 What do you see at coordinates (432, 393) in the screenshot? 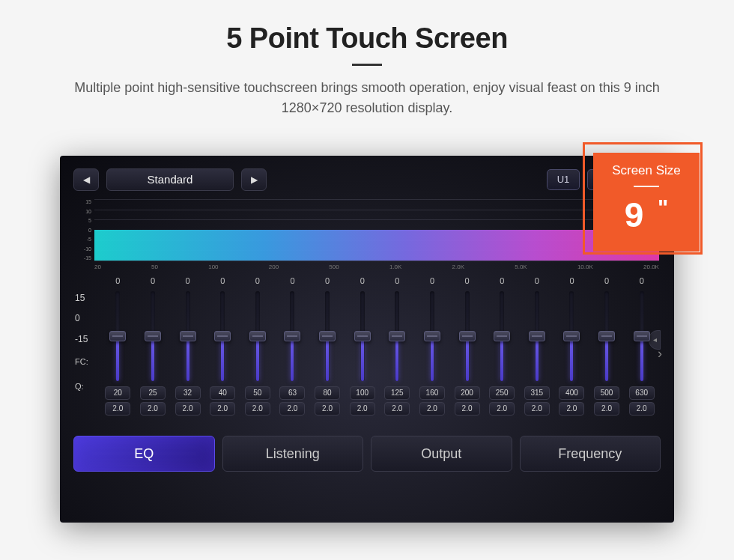
I see `eq-fc-value: 160` at bounding box center [432, 393].